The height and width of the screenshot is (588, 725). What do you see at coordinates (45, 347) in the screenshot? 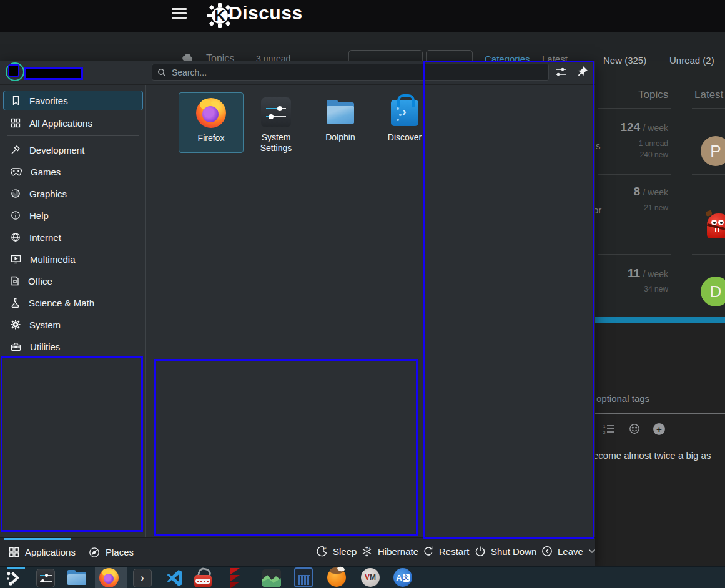
I see `sidebar-item-label: Utilities` at bounding box center [45, 347].